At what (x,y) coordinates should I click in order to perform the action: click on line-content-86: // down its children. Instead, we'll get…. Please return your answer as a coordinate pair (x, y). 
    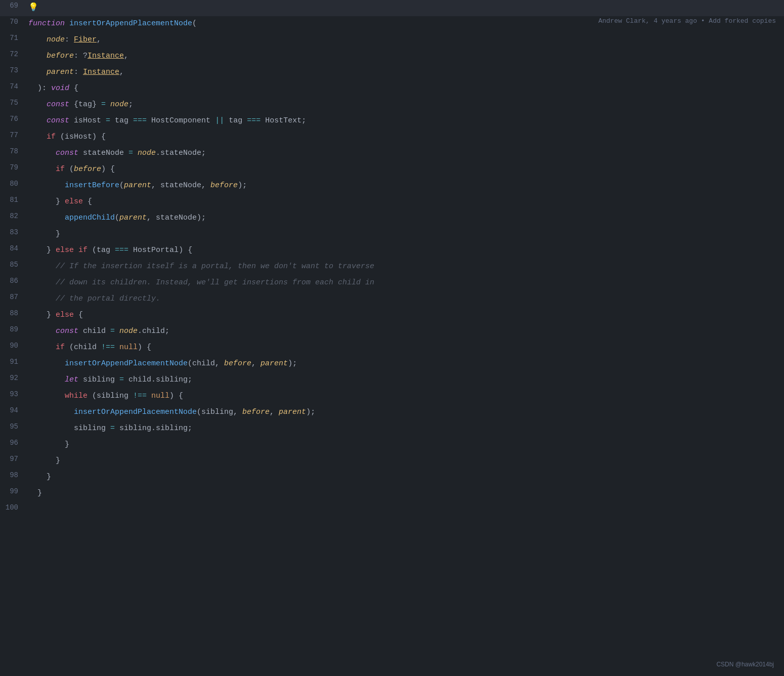
    Looking at the image, I should click on (405, 283).